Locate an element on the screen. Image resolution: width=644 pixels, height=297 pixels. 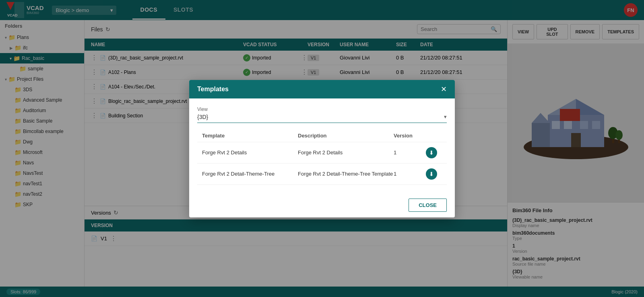
modal-close-button: ✕ is located at coordinates (444, 89).